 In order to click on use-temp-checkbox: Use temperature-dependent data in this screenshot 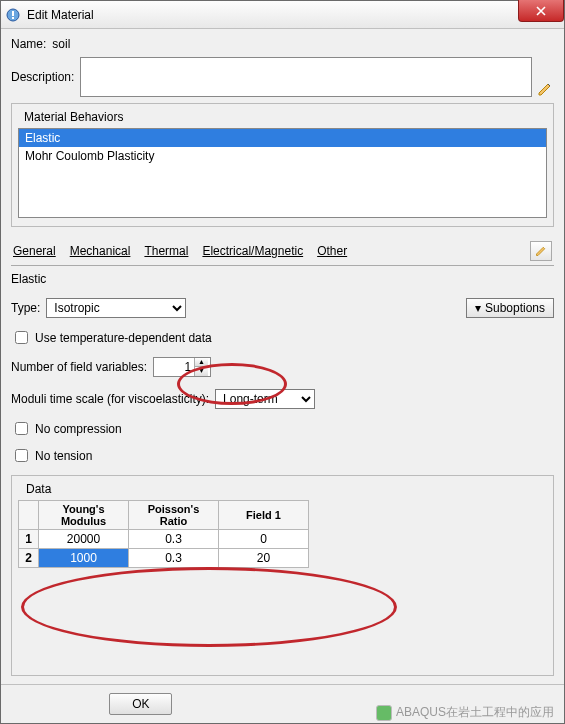, I will do `click(282, 338)`.